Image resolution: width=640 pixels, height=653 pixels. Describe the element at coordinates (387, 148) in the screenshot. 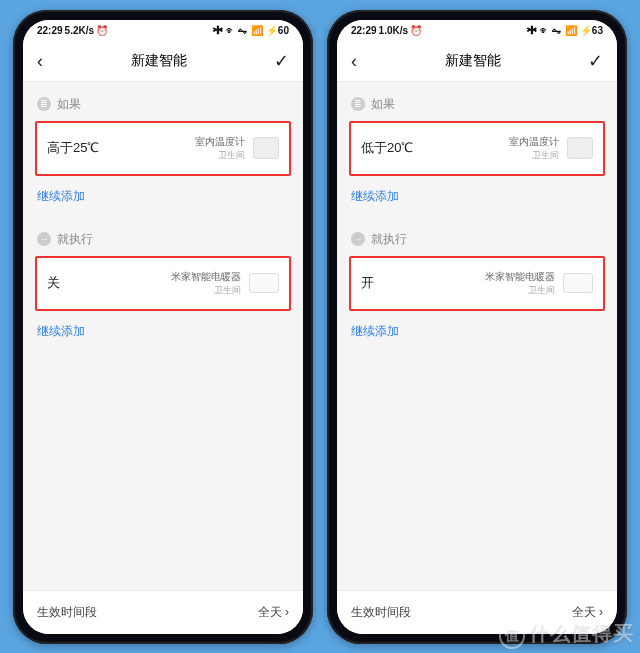

I see `condition-text: 低于20℃` at that location.